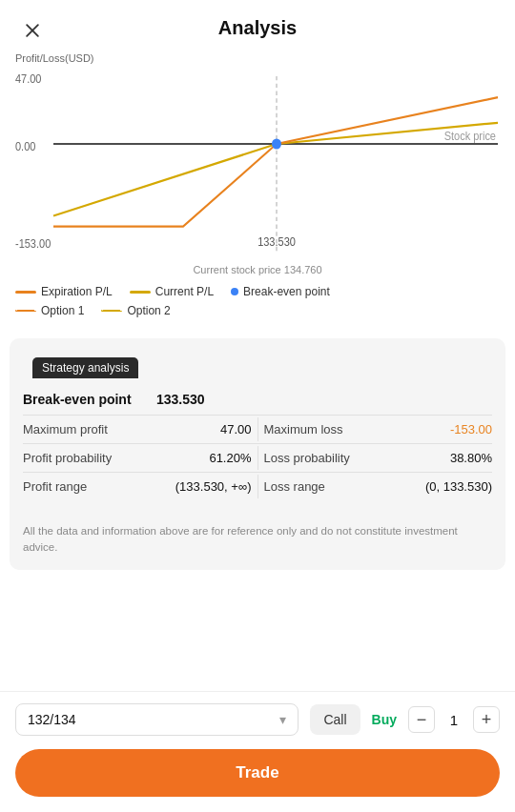 This screenshot has height=812, width=515. I want to click on option1-label: Option 1, so click(63, 311).